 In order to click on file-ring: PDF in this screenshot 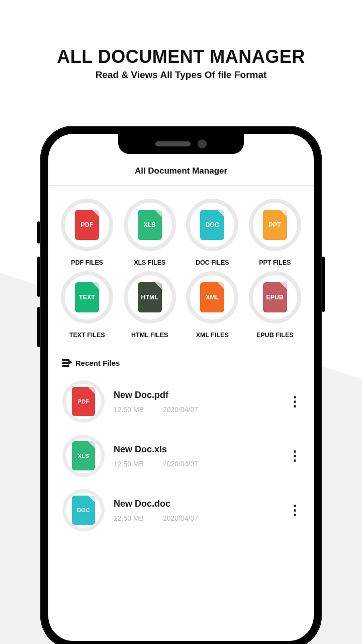, I will do `click(83, 401)`.